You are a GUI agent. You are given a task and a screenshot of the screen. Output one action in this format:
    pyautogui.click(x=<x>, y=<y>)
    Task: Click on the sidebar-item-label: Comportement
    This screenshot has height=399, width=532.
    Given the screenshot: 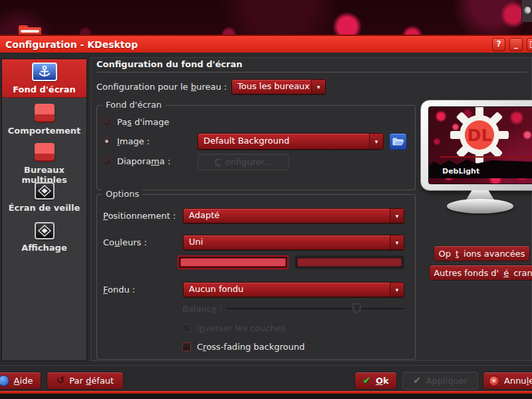 What is the action you would take?
    pyautogui.click(x=44, y=130)
    